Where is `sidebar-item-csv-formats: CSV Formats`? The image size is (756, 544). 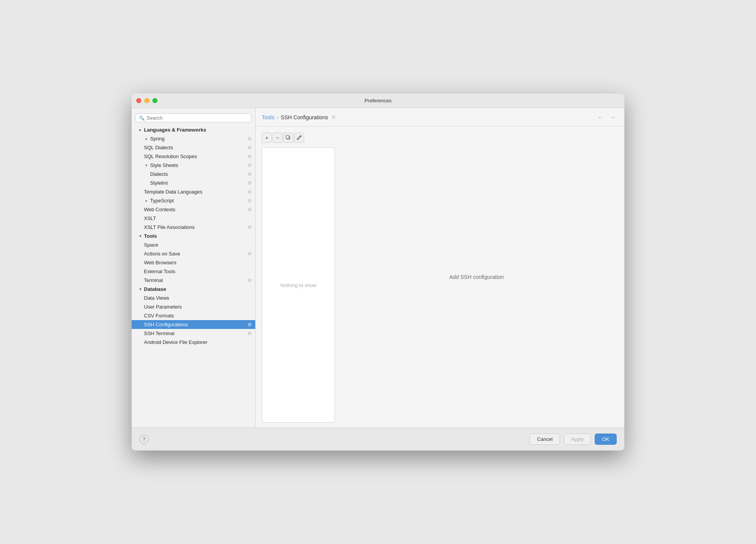
sidebar-item-csv-formats: CSV Formats is located at coordinates (193, 315).